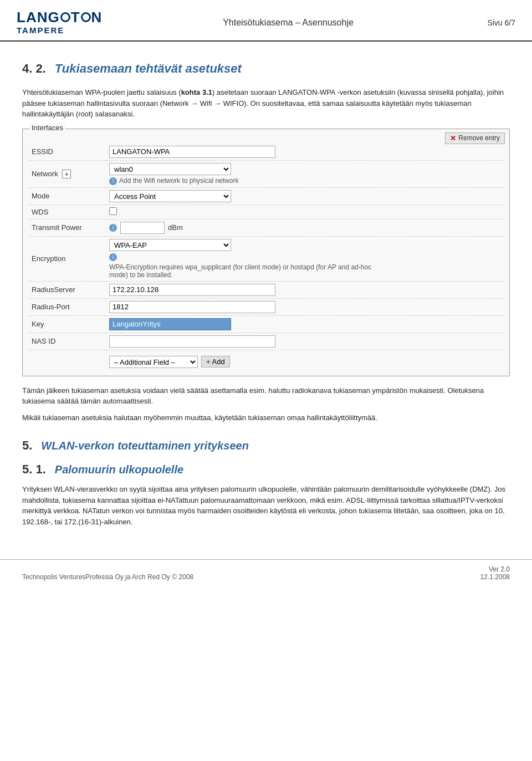 The image size is (532, 761). I want to click on network-value-cell: wlan0 i Add the Wifi network to physical…, so click(305, 174).